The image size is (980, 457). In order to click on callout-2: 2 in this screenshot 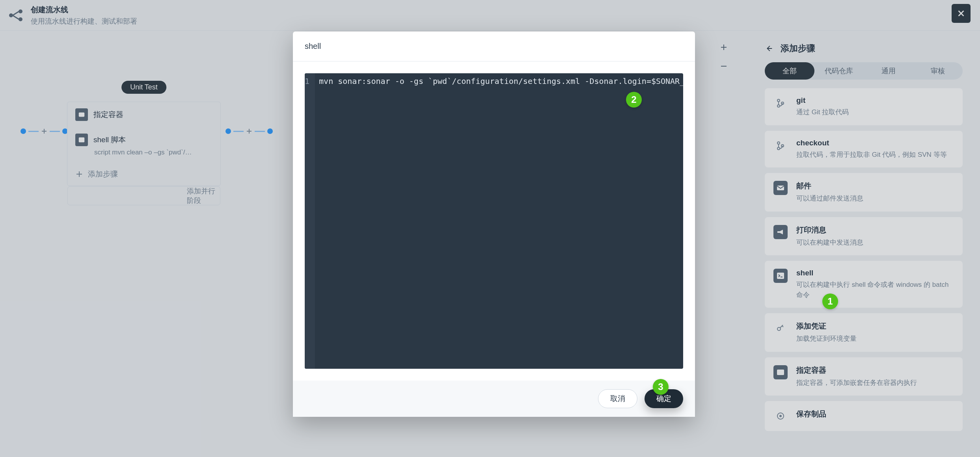, I will do `click(634, 100)`.